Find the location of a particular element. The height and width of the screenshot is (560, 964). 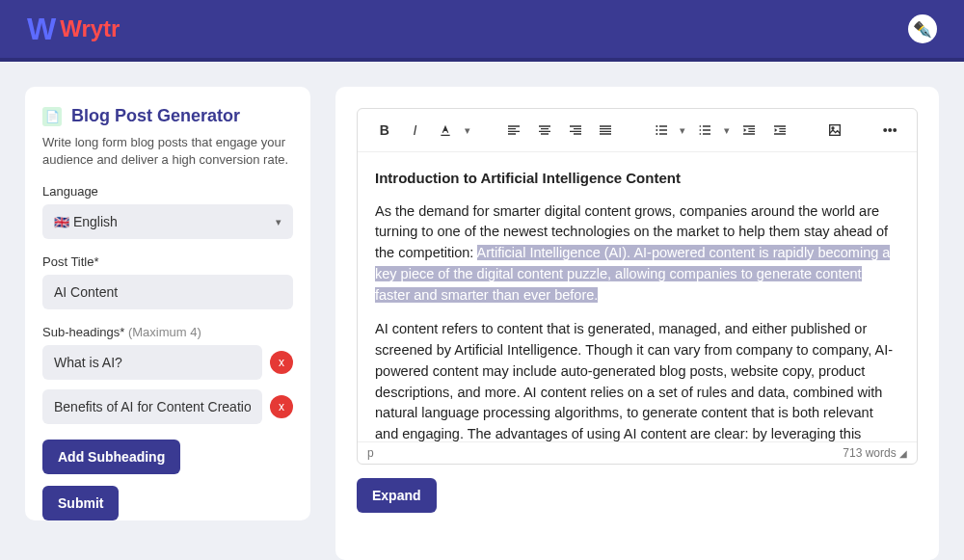

bold-button: B is located at coordinates (385, 130).